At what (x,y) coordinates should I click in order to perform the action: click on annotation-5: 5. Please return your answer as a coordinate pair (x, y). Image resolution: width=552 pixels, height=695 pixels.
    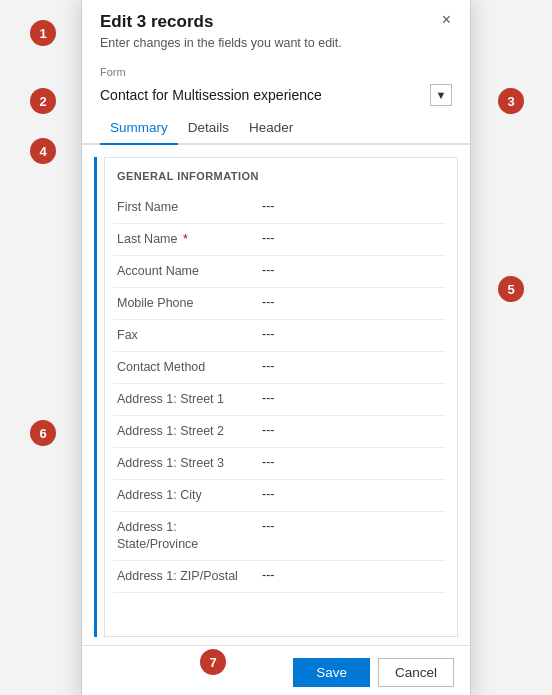
    Looking at the image, I should click on (511, 289).